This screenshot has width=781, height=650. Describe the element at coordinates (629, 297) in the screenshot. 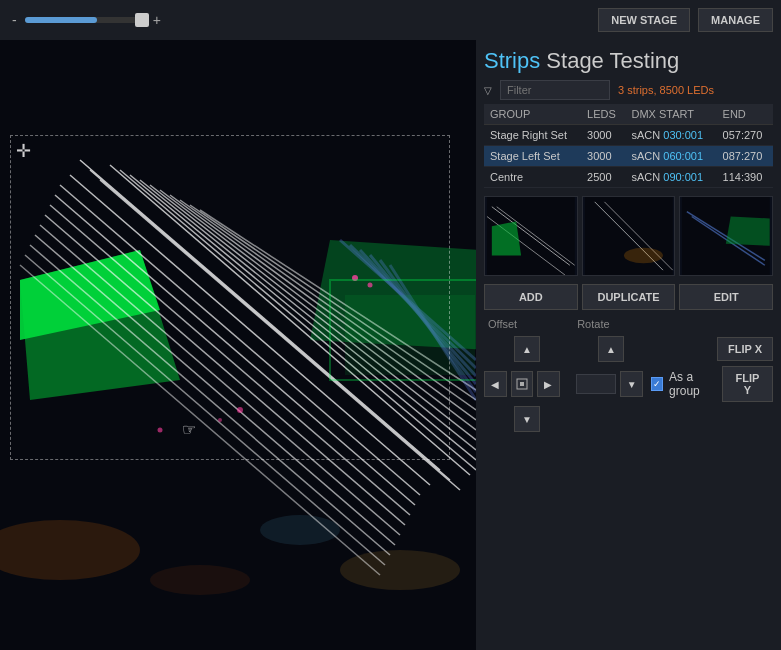

I see `duplicate-button: DUPLICATE` at that location.